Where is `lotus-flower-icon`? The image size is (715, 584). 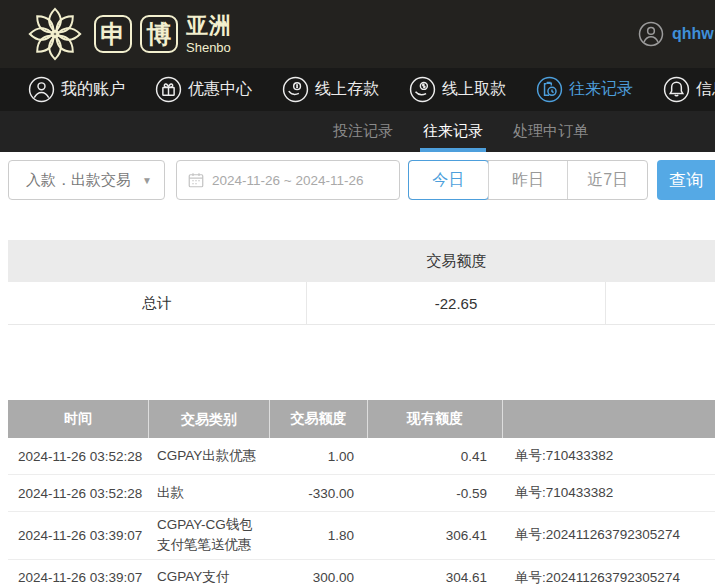
lotus-flower-icon is located at coordinates (55, 34).